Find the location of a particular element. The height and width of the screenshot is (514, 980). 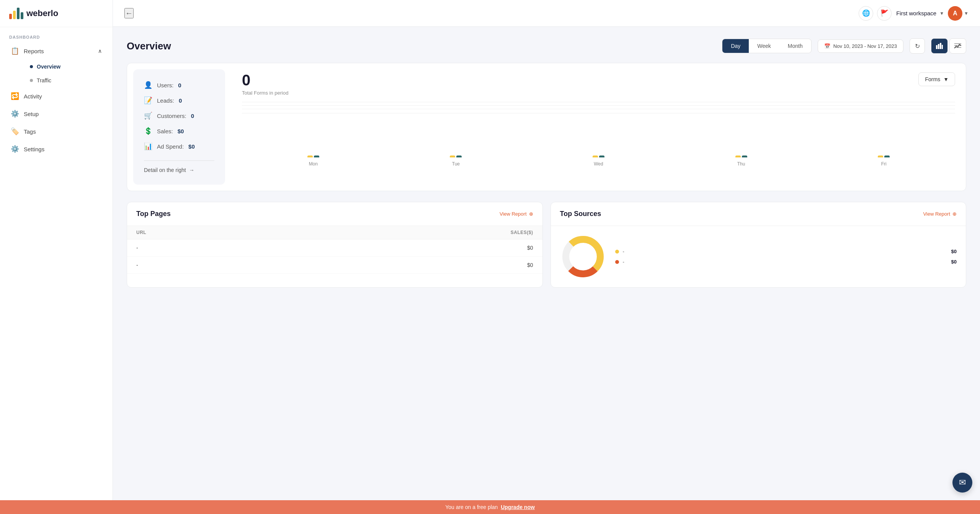

sources-content: - $0 - $0 is located at coordinates (759, 257).